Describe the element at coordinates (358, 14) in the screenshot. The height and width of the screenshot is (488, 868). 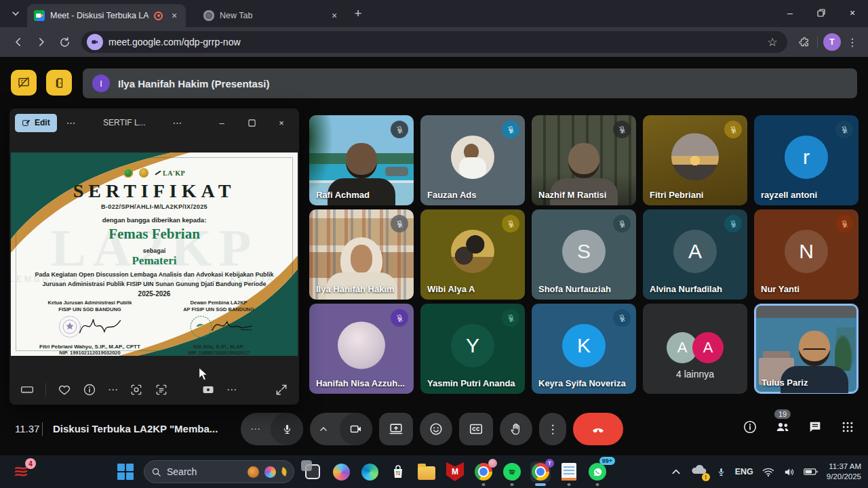
I see `new-tab-button: +` at that location.